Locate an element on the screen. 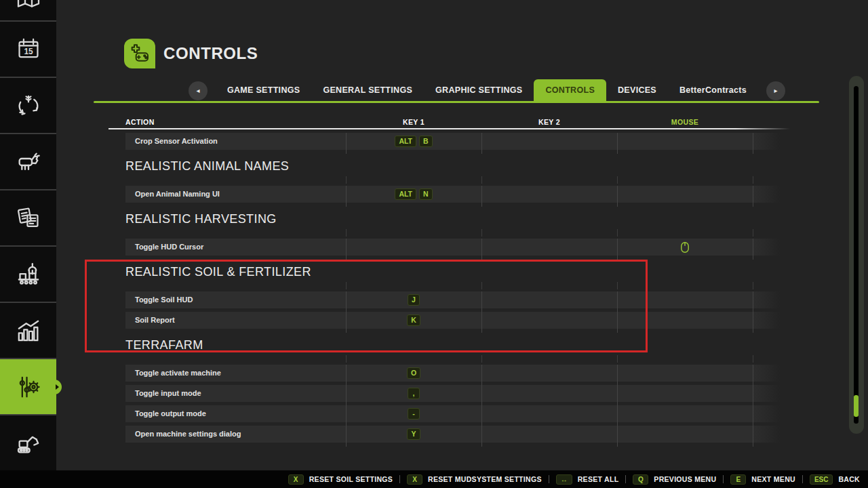 The image size is (868, 488). action-label: Toggle activate machine is located at coordinates (178, 373).